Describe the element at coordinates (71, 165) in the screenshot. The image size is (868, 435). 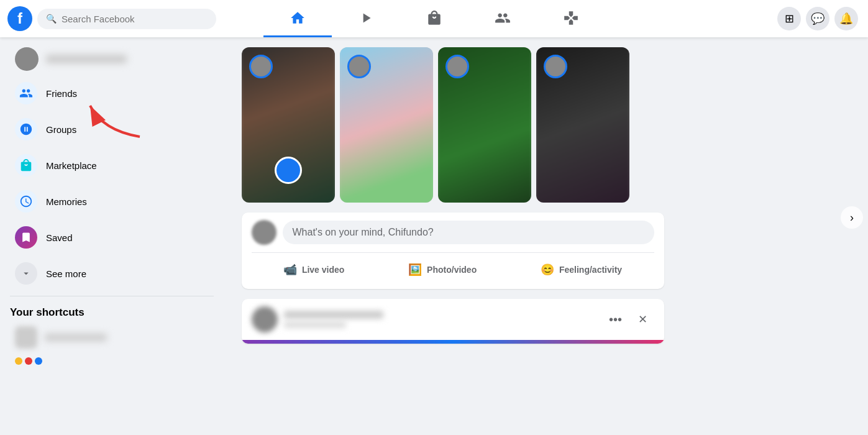
I see `marketplace-label: Marketplace` at that location.